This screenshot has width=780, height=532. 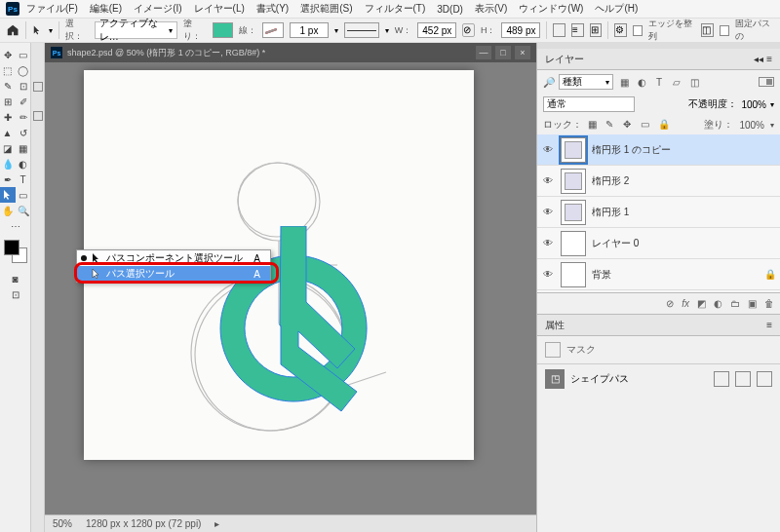 What do you see at coordinates (396, 9) in the screenshot?
I see `menu-filter: フィルター(T)` at bounding box center [396, 9].